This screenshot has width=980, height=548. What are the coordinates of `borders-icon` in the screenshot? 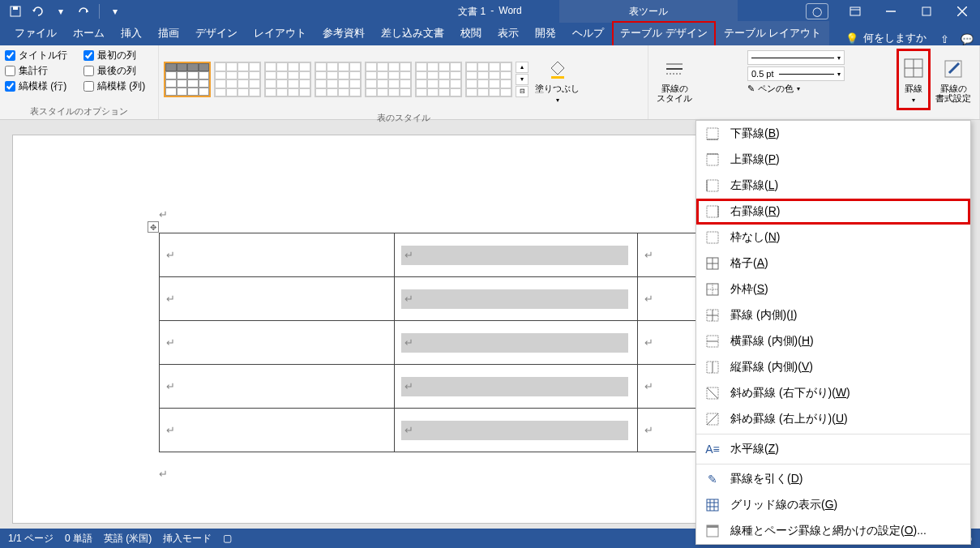 It's located at (914, 68).